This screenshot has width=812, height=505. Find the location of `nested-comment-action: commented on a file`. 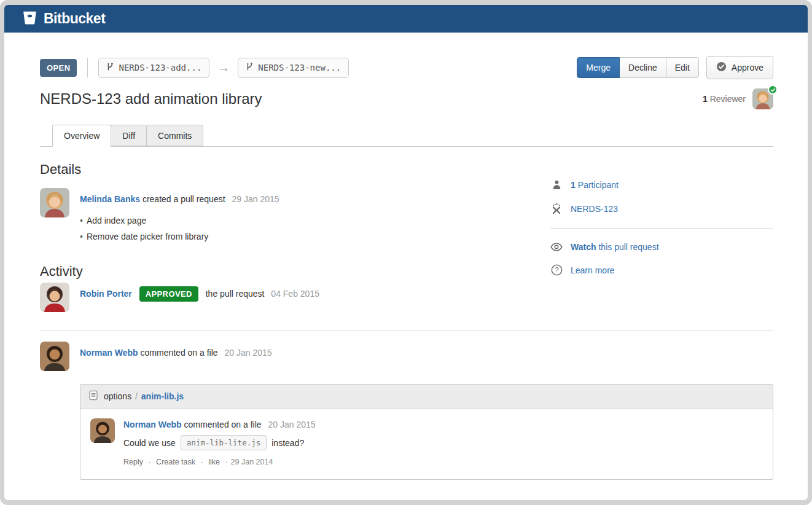

nested-comment-action: commented on a file is located at coordinates (223, 425).